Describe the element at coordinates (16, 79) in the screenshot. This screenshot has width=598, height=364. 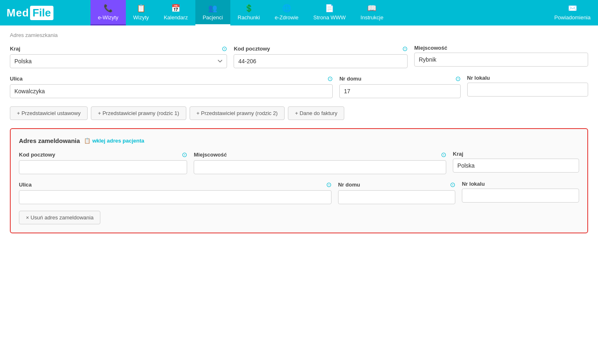
I see `ulica-zamieszkania-label: Ulica` at that location.